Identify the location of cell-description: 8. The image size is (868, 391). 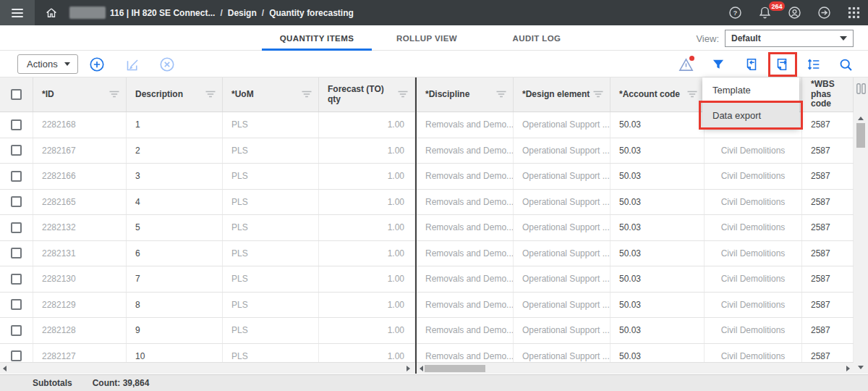
(175, 306).